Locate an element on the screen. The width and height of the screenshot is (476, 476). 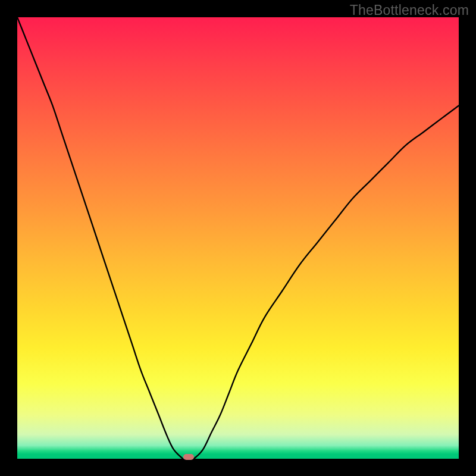
watermark-text: TheBottleneck.com is located at coordinates (409, 11).